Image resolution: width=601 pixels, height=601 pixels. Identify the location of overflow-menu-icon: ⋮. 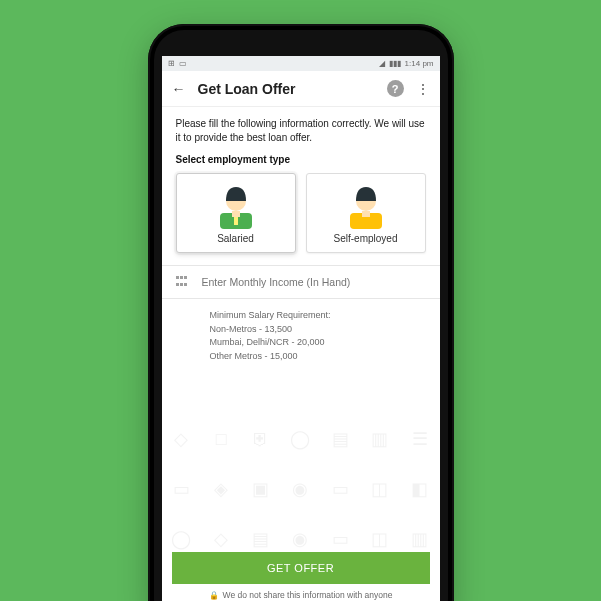
(423, 89).